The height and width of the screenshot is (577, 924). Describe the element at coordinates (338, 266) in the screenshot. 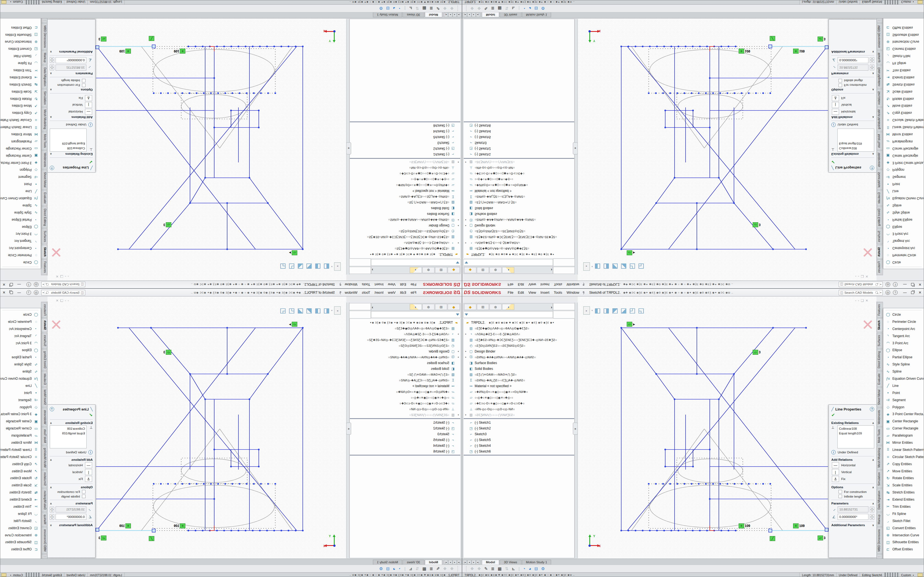

I see `play-document-icon: ▸` at that location.